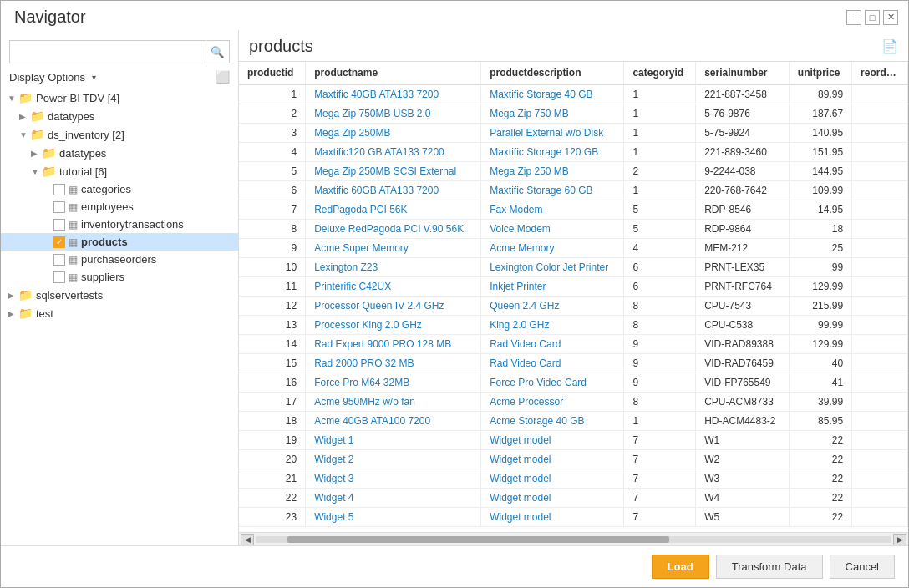 This screenshot has width=909, height=588. What do you see at coordinates (394, 267) in the screenshot?
I see `table-cell: Lexington Z23` at bounding box center [394, 267].